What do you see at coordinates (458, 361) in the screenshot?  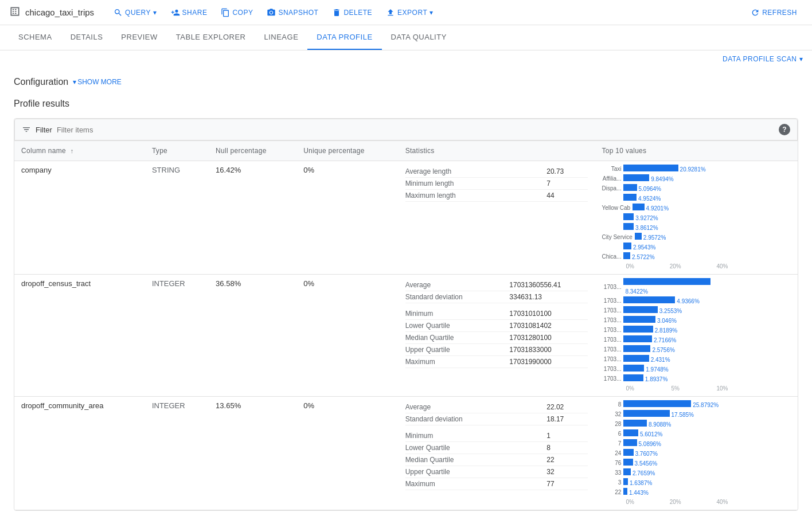 I see `stat-label: Maximum` at bounding box center [458, 361].